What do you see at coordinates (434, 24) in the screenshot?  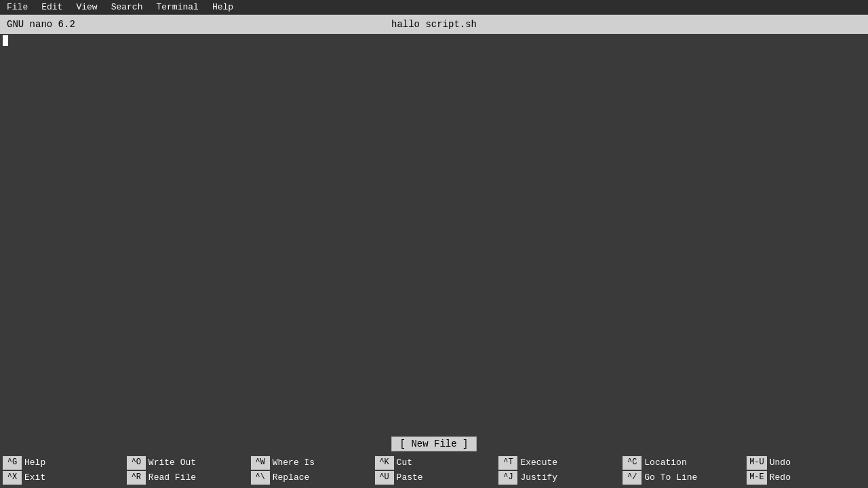 I see `file-name: hallo script.sh` at bounding box center [434, 24].